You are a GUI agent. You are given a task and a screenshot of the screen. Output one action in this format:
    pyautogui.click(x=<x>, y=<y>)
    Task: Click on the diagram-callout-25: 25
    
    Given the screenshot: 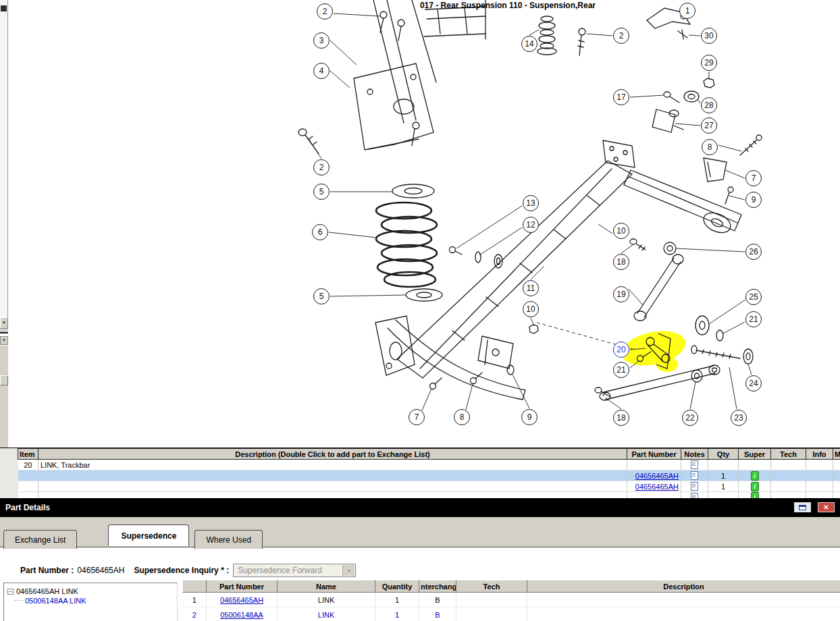 What is the action you would take?
    pyautogui.click(x=754, y=297)
    